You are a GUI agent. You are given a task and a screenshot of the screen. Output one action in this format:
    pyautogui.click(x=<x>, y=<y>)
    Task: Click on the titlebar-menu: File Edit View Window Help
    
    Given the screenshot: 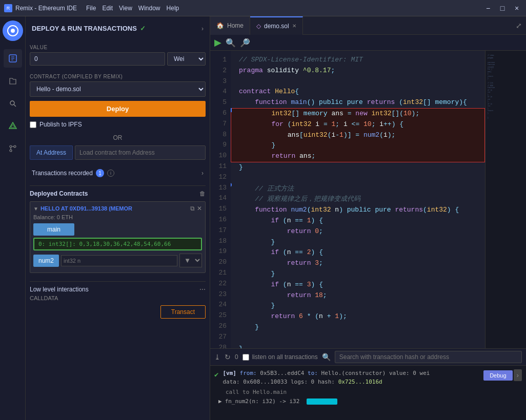 What is the action you would take?
    pyautogui.click(x=132, y=8)
    